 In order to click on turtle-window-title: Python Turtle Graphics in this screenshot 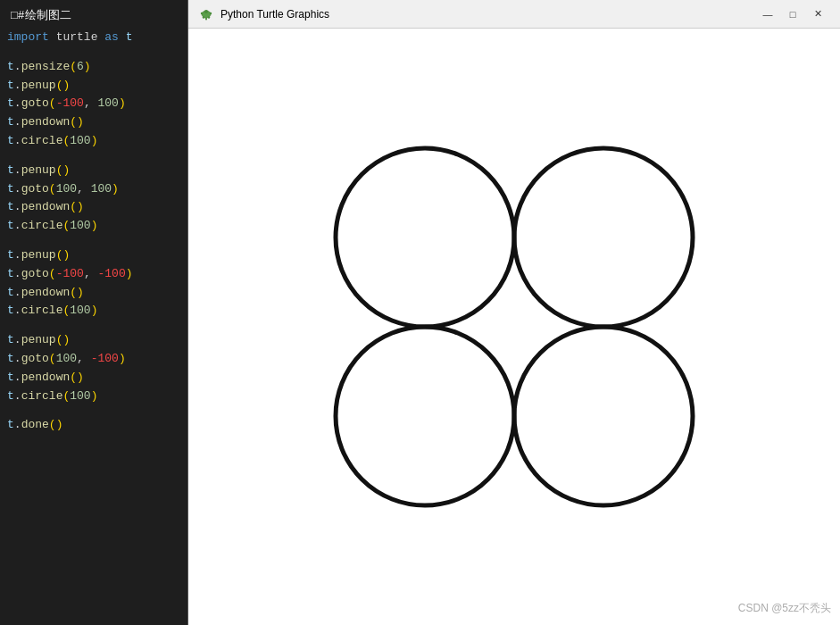, I will do `click(275, 14)`.